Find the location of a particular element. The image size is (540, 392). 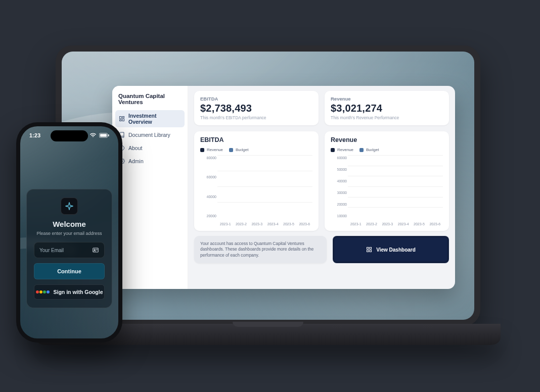

wifi-icon is located at coordinates (93, 135).